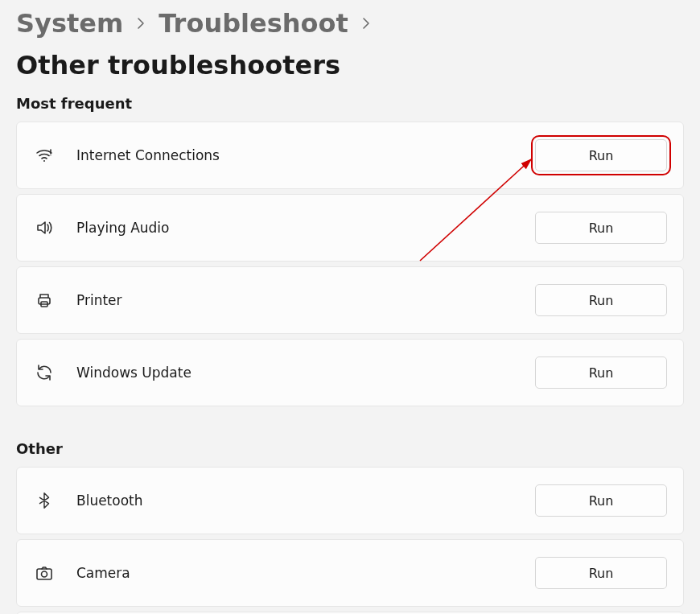 The image size is (700, 614). What do you see at coordinates (44, 300) in the screenshot?
I see `printer-icon` at bounding box center [44, 300].